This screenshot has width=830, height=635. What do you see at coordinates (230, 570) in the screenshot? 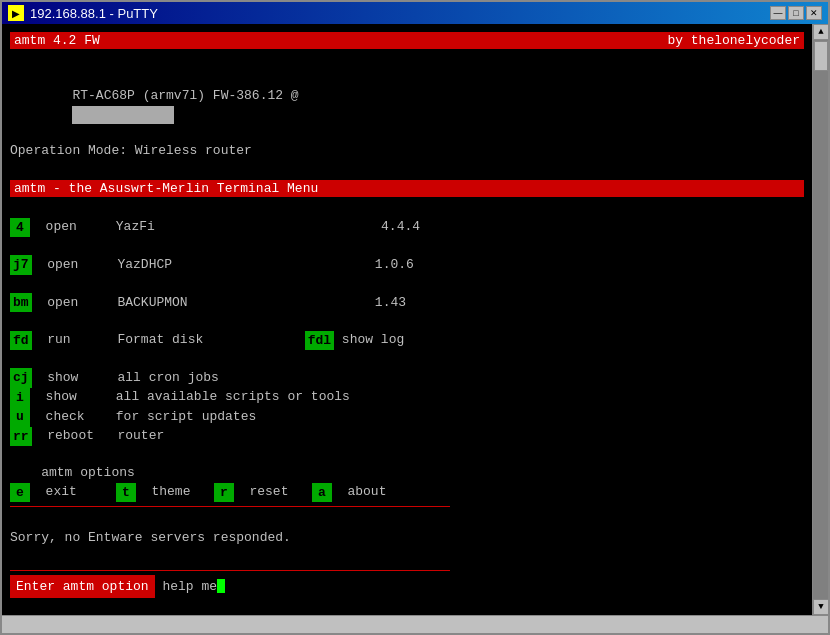
I see `divider-bottom` at bounding box center [230, 570].